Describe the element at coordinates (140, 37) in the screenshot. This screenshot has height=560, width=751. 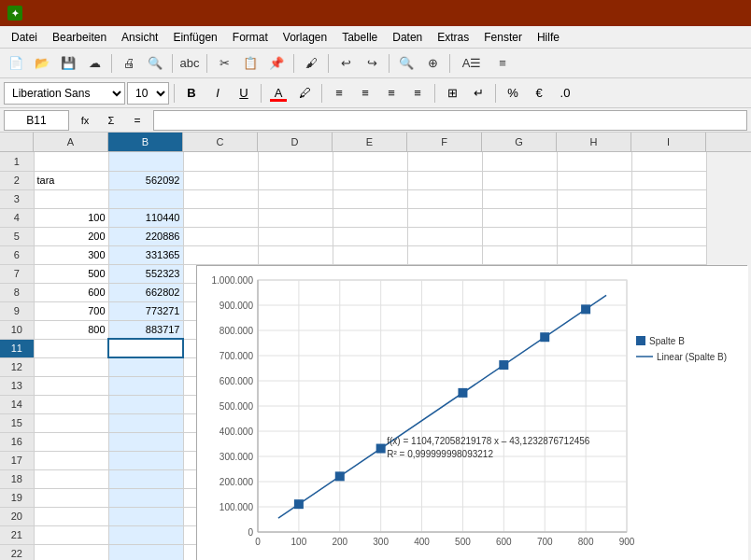
I see `menu-item-ansicht: Ansicht` at that location.